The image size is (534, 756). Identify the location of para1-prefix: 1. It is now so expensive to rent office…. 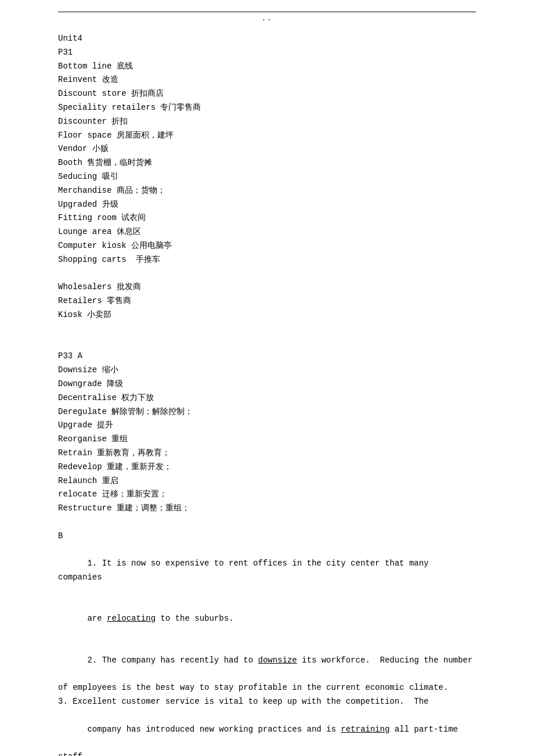
(246, 570).